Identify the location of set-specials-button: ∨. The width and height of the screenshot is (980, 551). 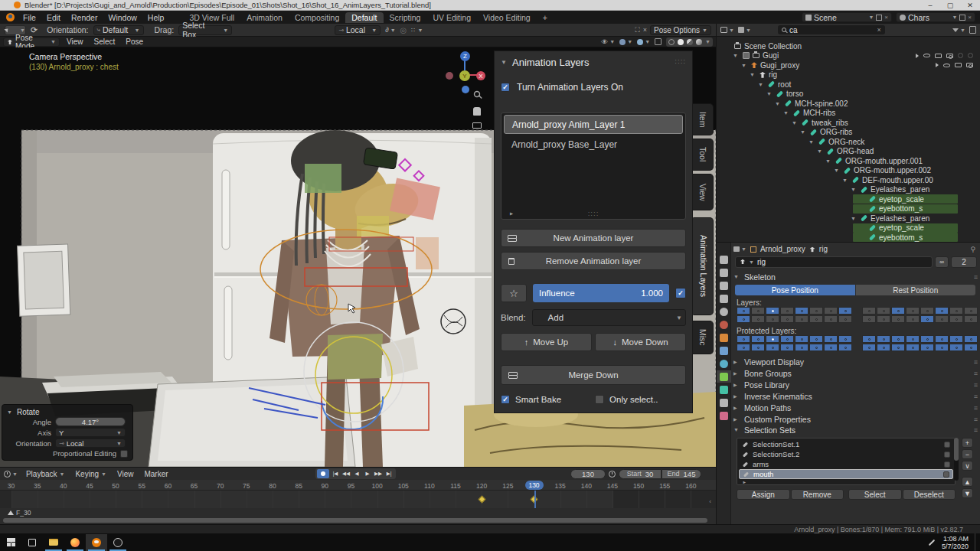
(968, 465).